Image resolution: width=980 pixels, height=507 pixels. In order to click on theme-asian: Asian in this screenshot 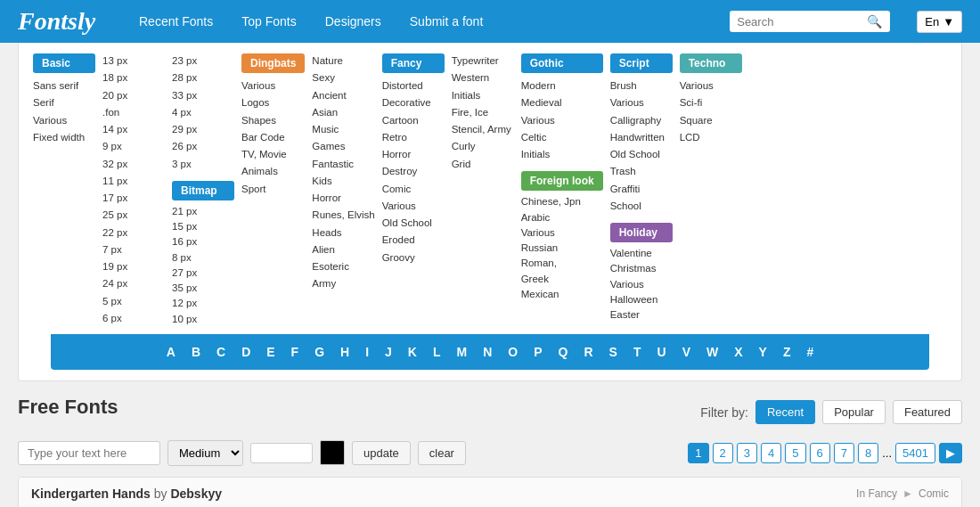, I will do `click(343, 112)`.